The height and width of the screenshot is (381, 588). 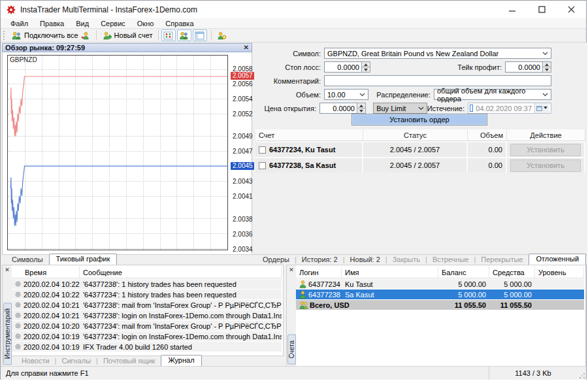 I want to click on column-header-account: Счет, so click(x=310, y=135).